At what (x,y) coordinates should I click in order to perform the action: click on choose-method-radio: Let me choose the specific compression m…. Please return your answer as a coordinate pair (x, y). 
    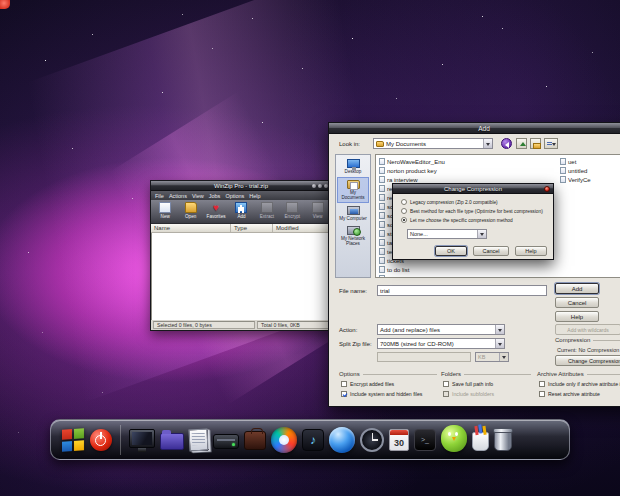
    Looking at the image, I should click on (457, 220).